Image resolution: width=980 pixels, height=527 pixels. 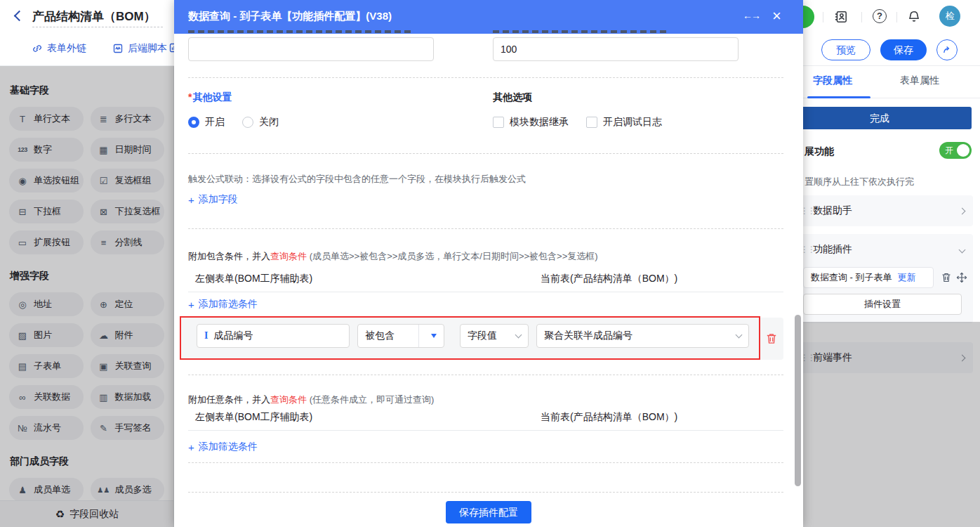 I want to click on radio-disable: 关闭, so click(x=260, y=122).